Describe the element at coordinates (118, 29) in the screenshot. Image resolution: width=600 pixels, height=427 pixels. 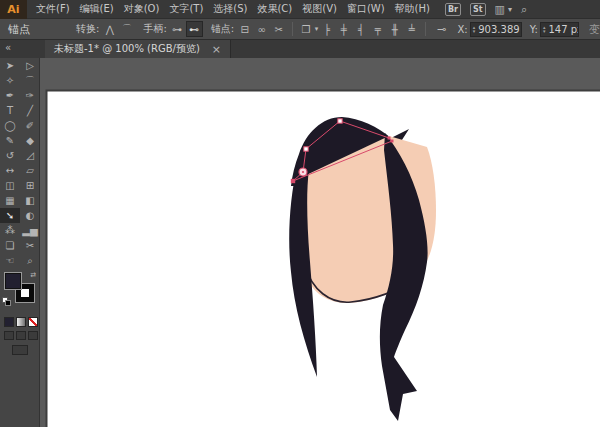
I see `convert-group: ⋀⌒` at that location.